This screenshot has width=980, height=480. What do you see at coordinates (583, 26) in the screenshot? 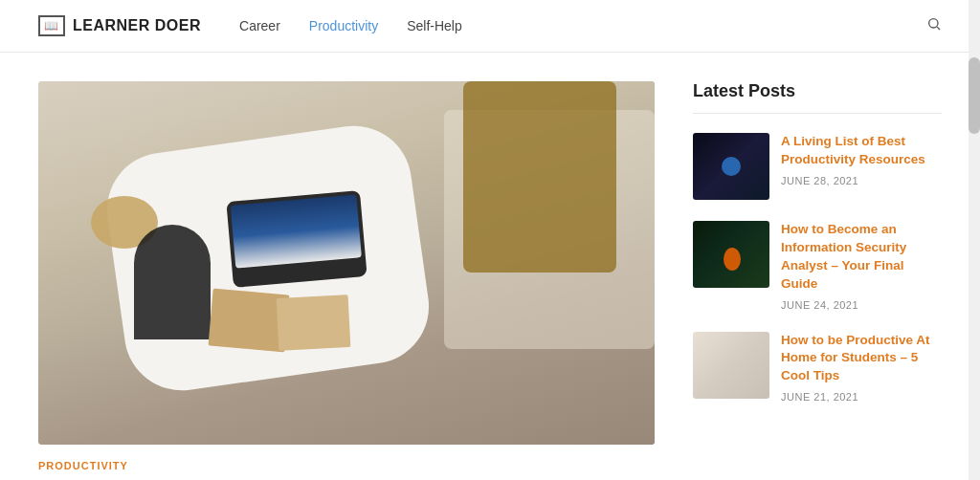
I see `main-nav: Career Productivity Self-Help` at bounding box center [583, 26].